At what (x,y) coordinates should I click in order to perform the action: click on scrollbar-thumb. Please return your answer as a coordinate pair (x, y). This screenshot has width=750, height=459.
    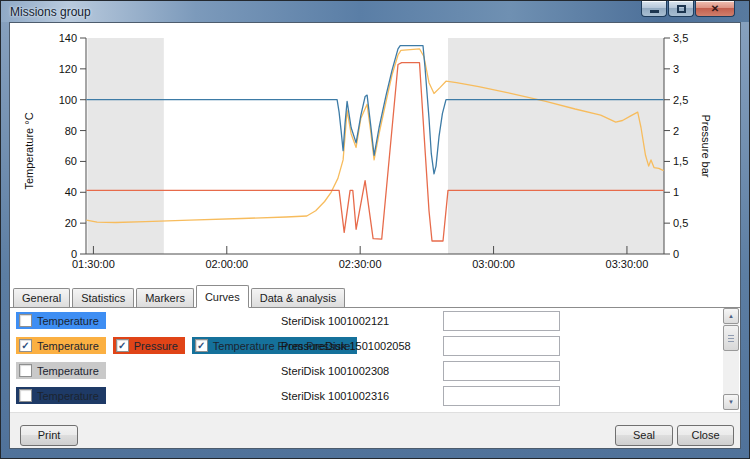
    Looking at the image, I should click on (731, 338).